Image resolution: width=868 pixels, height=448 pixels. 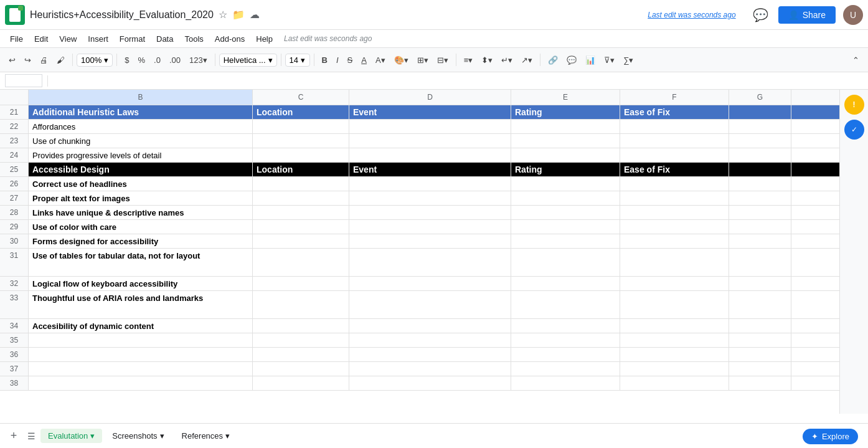 What do you see at coordinates (141, 141) in the screenshot?
I see `cell-b23: Use of chunking` at bounding box center [141, 141].